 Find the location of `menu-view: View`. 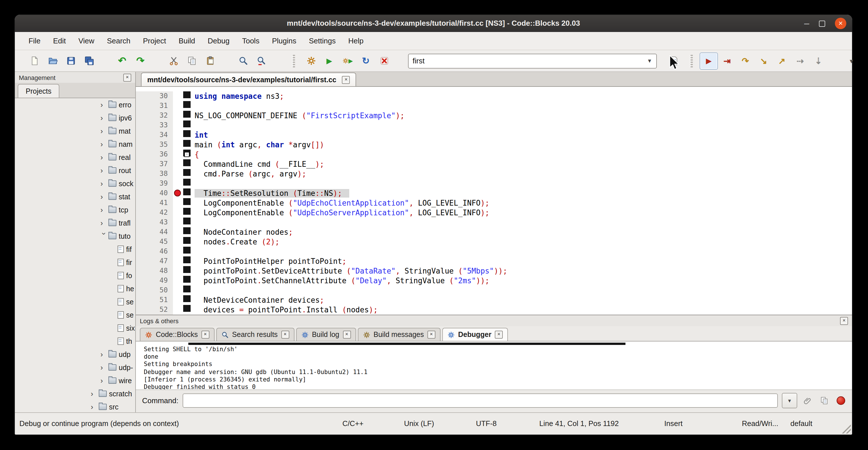

menu-view: View is located at coordinates (86, 41).